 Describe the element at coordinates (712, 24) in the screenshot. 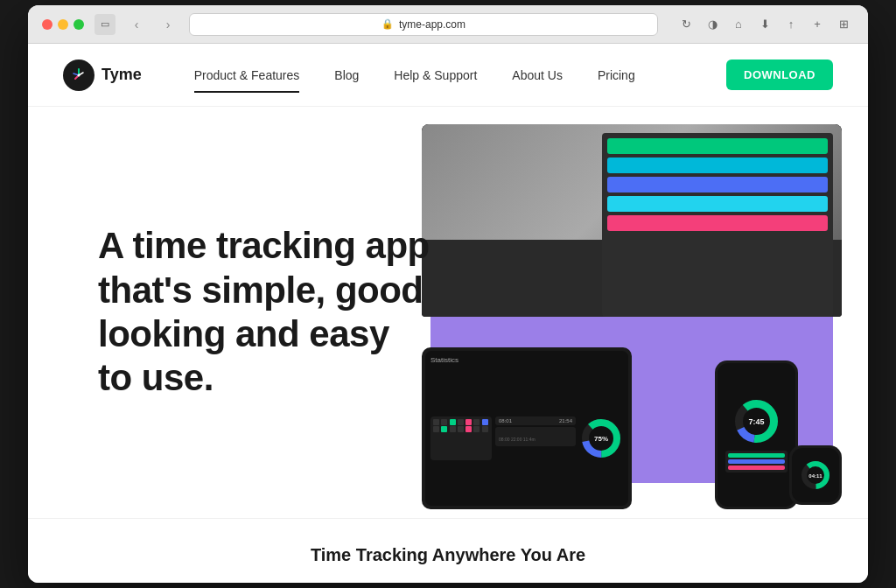

I see `shield-icon: ◑` at that location.